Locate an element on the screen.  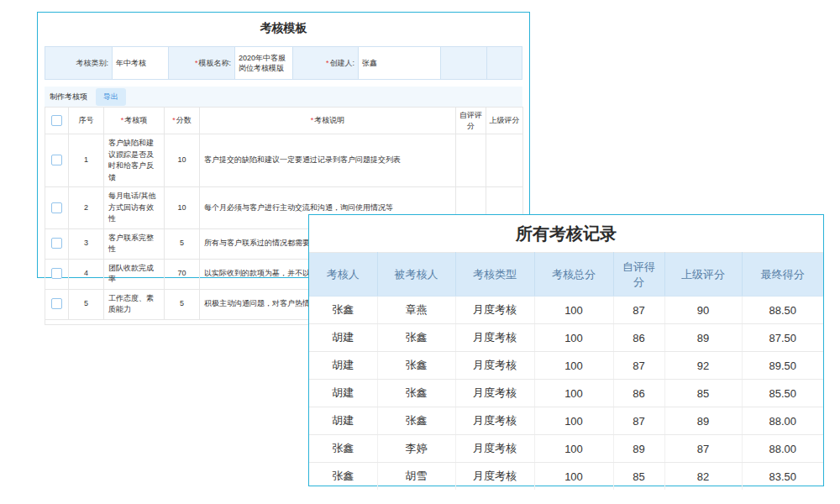
record-row: 张鑫章燕月度考核100879088.50 is located at coordinates (566, 311).